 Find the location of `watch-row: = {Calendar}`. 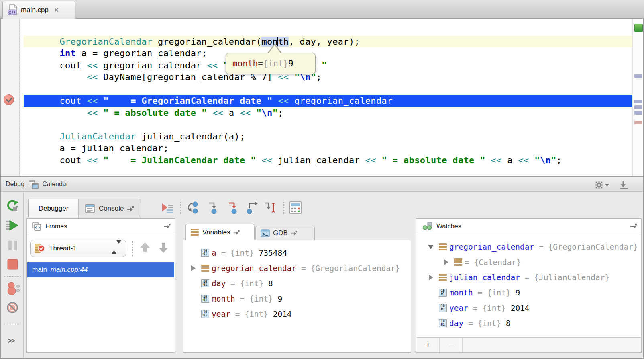

watch-row: = {Calendar} is located at coordinates (533, 262).